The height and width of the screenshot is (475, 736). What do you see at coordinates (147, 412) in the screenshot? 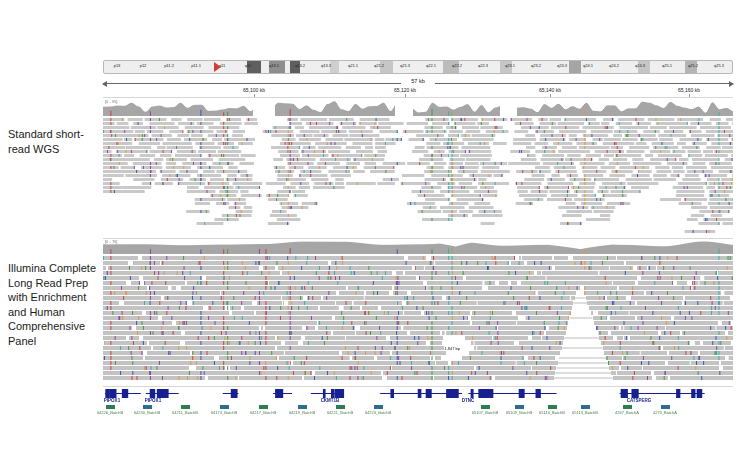
I see `probe-label: 64230_BatchB` at bounding box center [147, 412].